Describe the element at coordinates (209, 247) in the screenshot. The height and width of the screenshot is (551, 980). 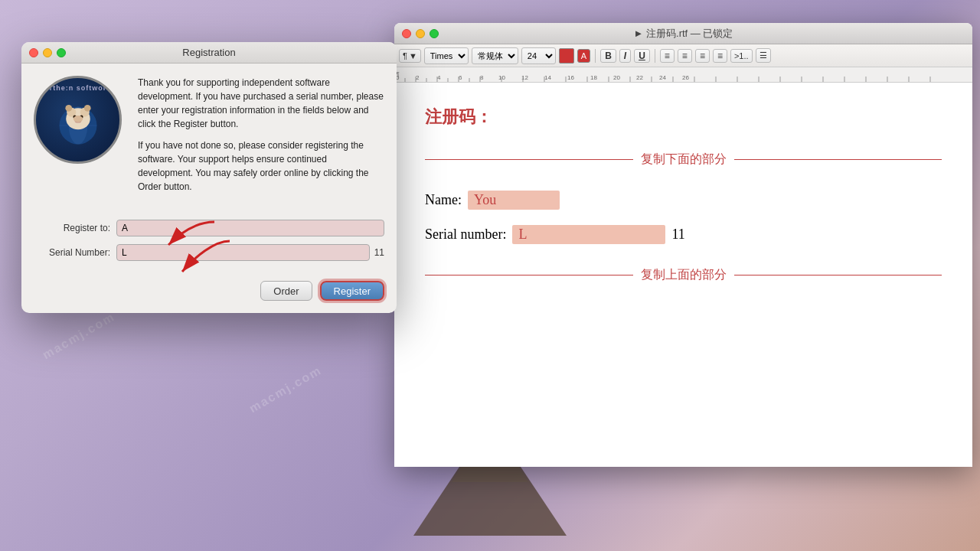
I see `dialog-fields: Register to: Serial Number: 11` at that location.